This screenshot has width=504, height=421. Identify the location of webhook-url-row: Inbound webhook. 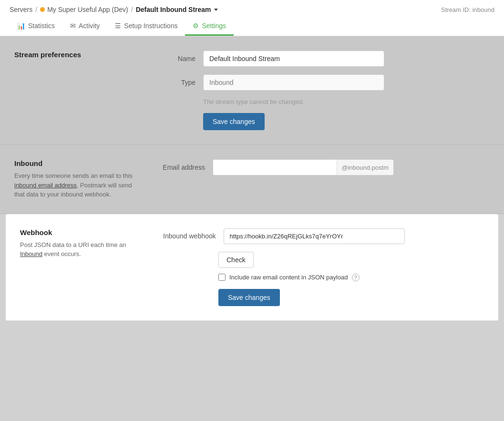
(323, 236).